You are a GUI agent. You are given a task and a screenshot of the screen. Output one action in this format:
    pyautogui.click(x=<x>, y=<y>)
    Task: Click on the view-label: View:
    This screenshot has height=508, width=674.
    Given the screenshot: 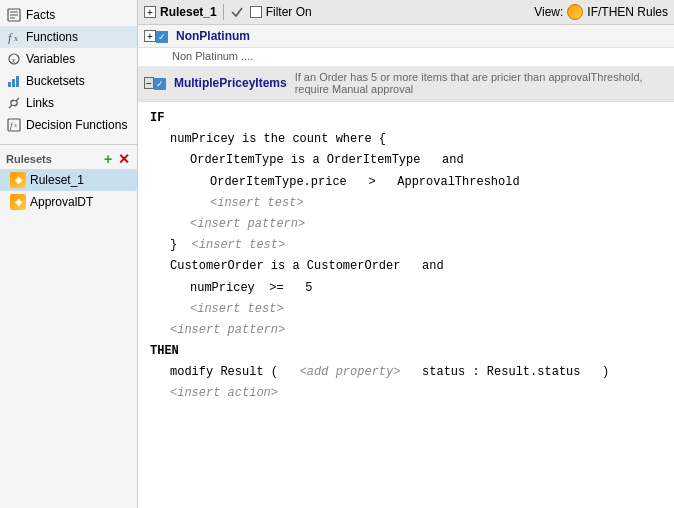 What is the action you would take?
    pyautogui.click(x=548, y=12)
    